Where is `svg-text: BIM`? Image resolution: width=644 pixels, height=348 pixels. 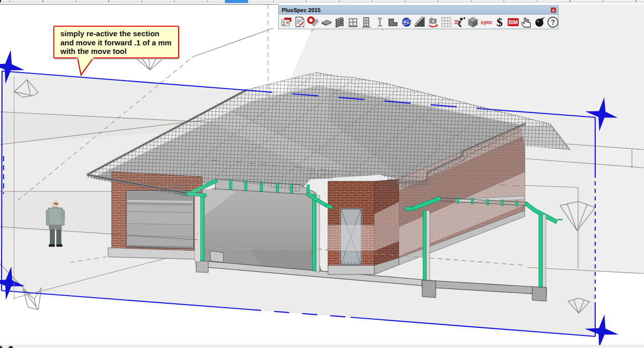
svg-text: BIM is located at coordinates (513, 22).